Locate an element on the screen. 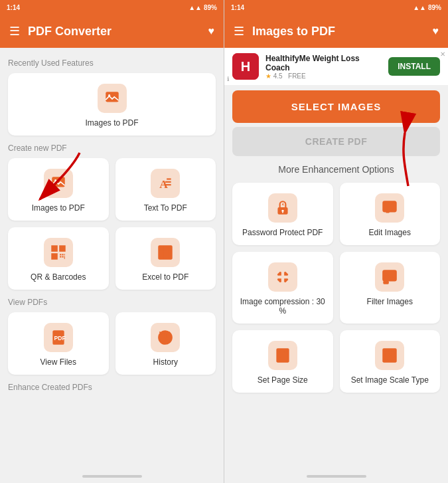 The width and height of the screenshot is (448, 483). filter-images-icon is located at coordinates (390, 277).